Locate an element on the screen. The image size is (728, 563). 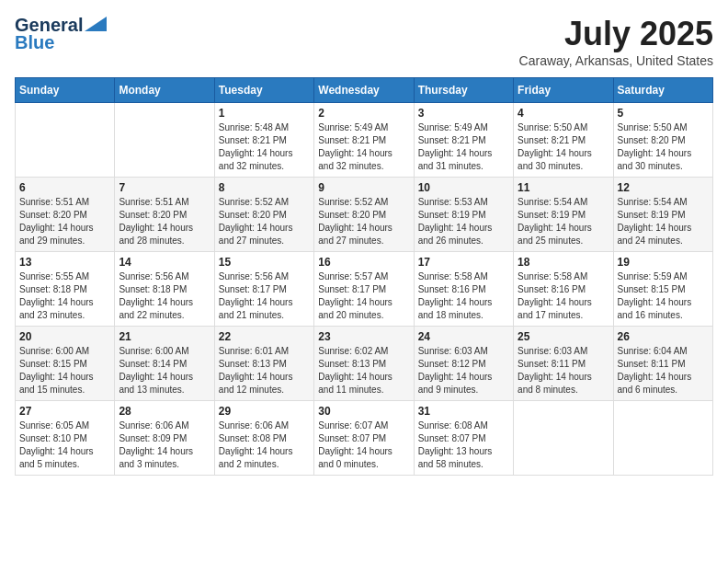
weekday-header-saturday: Saturday is located at coordinates (663, 90).